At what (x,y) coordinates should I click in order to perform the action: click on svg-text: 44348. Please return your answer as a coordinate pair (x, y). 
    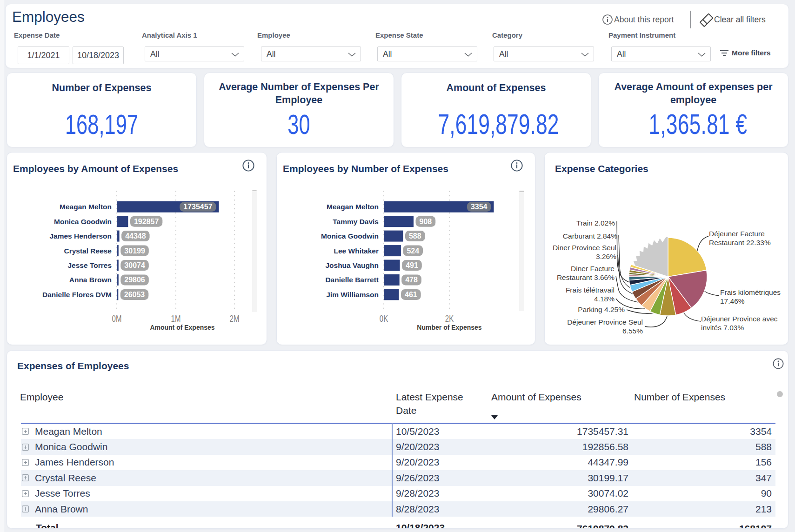
    Looking at the image, I should click on (136, 236).